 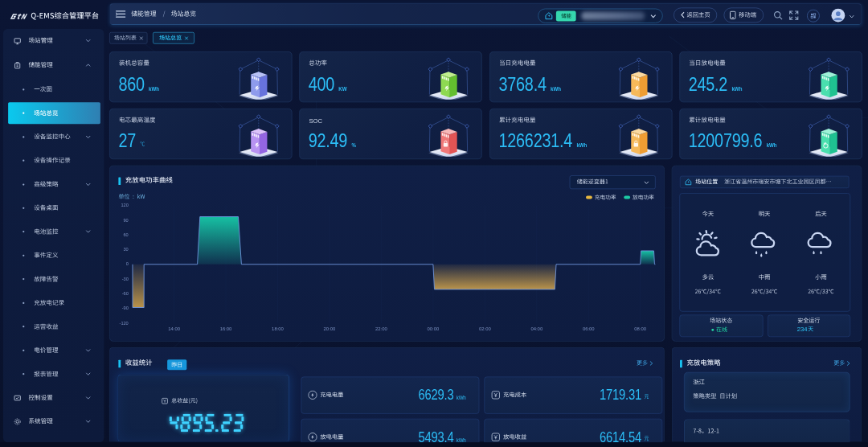 What do you see at coordinates (127, 264) in the screenshot?
I see `svg-text: 0` at bounding box center [127, 264].